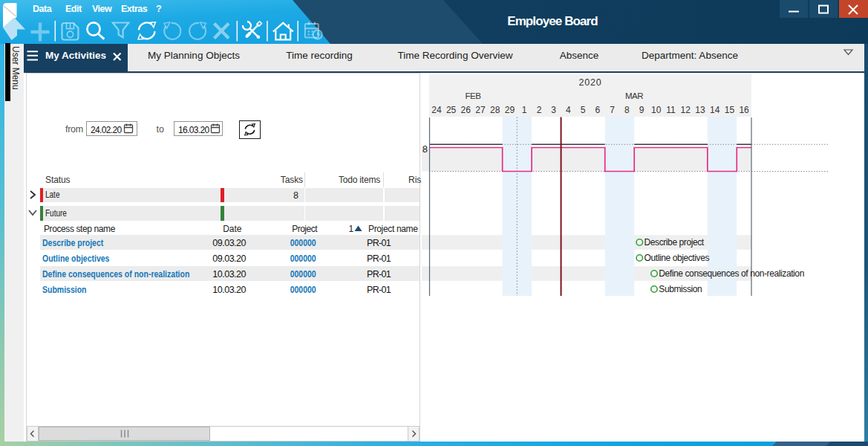 The image size is (868, 446). I want to click on svg-text: MAR, so click(634, 96).